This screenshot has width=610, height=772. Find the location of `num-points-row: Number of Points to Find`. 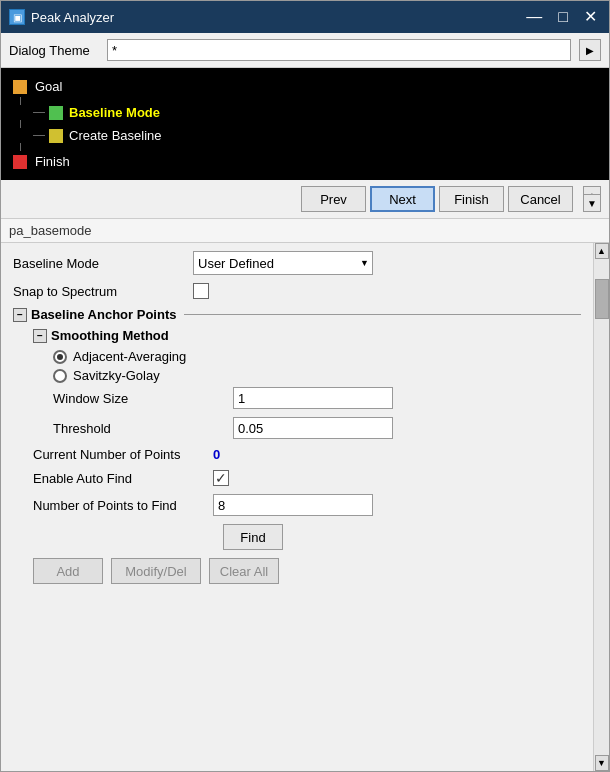

num-points-row: Number of Points to Find is located at coordinates (307, 505).